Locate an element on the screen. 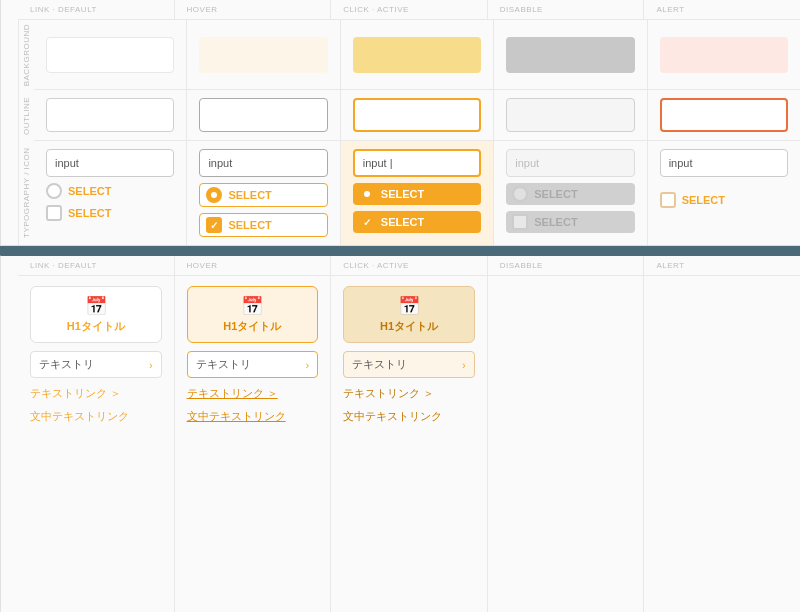 The width and height of the screenshot is (800, 612). radio-active is located at coordinates (367, 194).